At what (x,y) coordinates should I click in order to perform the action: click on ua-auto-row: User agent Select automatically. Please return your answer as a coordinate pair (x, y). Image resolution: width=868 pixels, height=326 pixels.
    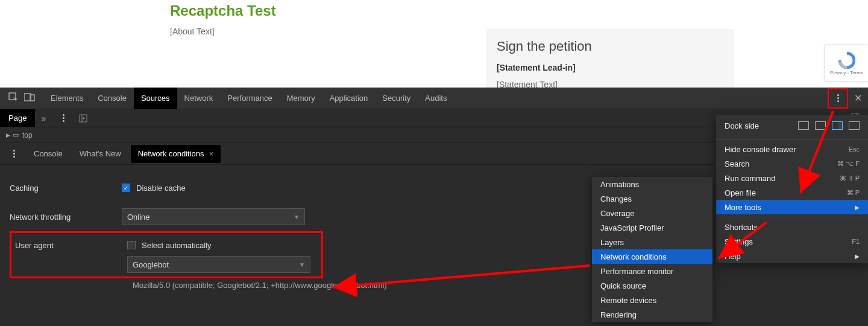
    Looking at the image, I should click on (166, 245).